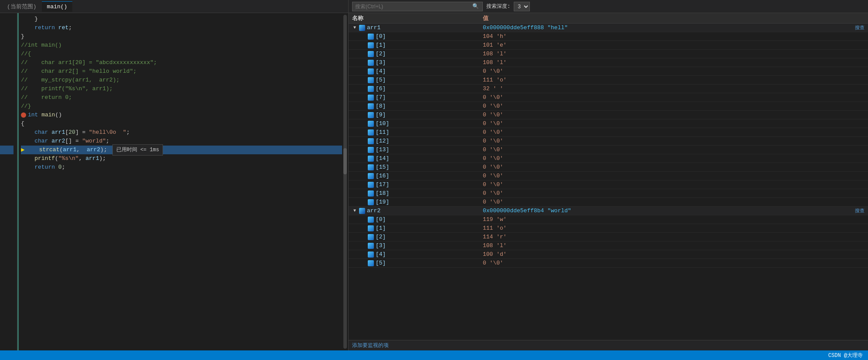  Describe the element at coordinates (608, 37) in the screenshot. I see `arr1-item-0: [0] 104 'h'` at that location.